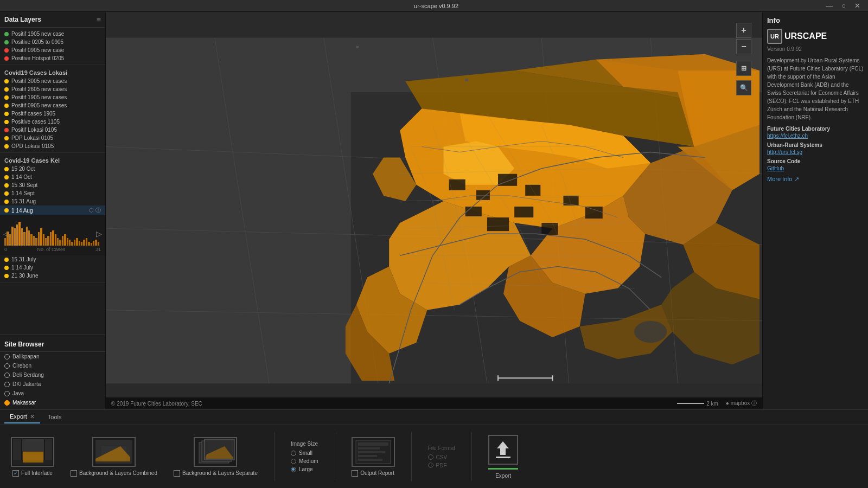  What do you see at coordinates (744, 88) in the screenshot?
I see `search-map-button: 🔍` at bounding box center [744, 88].